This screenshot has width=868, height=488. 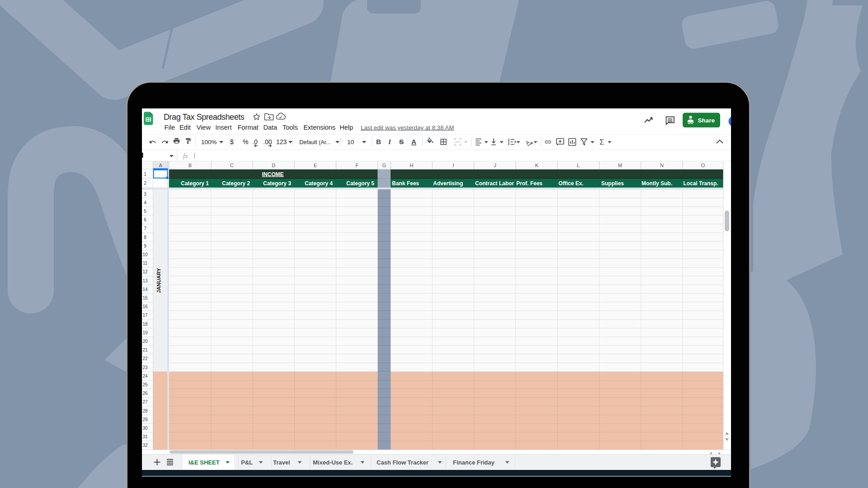 What do you see at coordinates (145, 402) in the screenshot?
I see `svg-text: 27` at bounding box center [145, 402].